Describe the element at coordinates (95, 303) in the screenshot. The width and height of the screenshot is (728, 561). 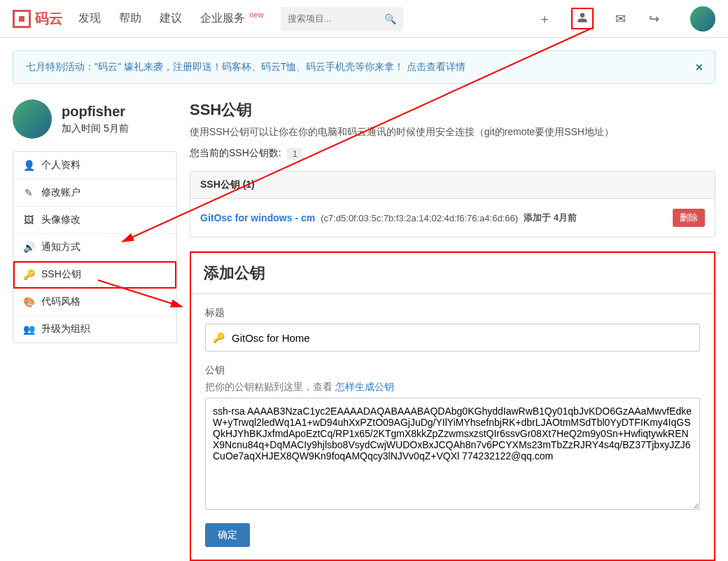
I see `sidebar-item-codestyle: 🎨 代码风格` at that location.